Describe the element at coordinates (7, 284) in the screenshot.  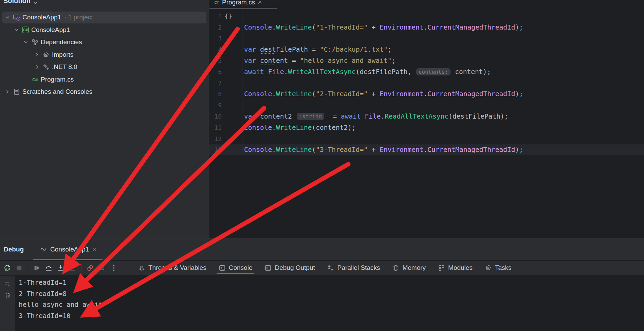
I see `scroll-to-end-button` at that location.